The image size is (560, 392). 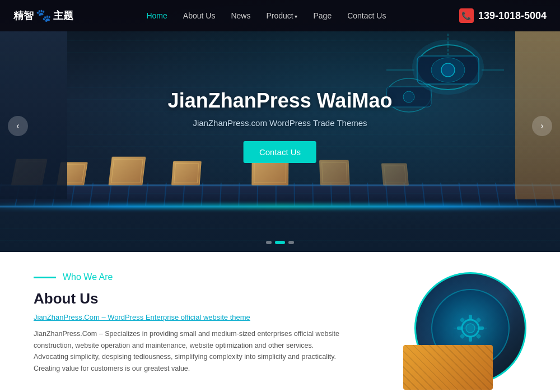 What do you see at coordinates (190, 277) in the screenshot?
I see `section-tag: Who We Are` at bounding box center [190, 277].